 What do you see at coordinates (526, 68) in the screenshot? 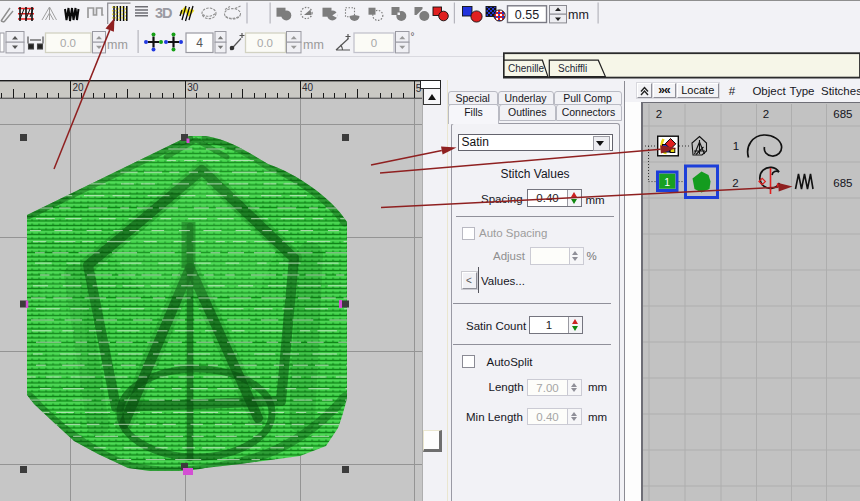
I see `svg-text: Chenille` at bounding box center [526, 68].